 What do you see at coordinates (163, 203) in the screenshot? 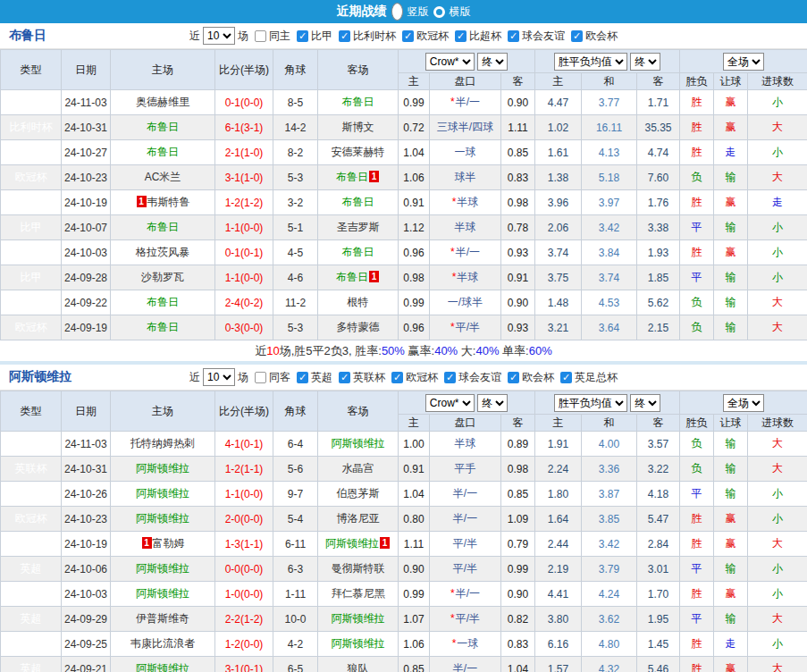
I see `home-team-cell: 1韦斯特鲁` at bounding box center [163, 203].